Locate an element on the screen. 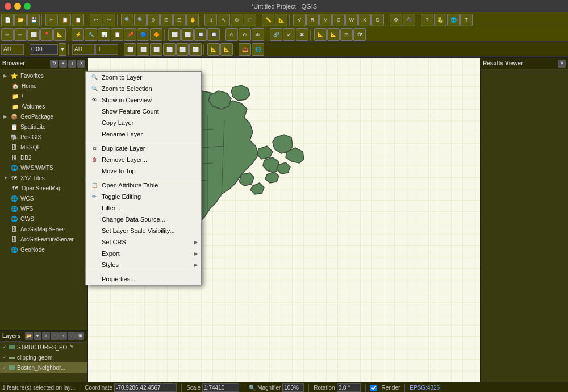 The image size is (568, 392). tb-select-all: ◻ is located at coordinates (250, 20).